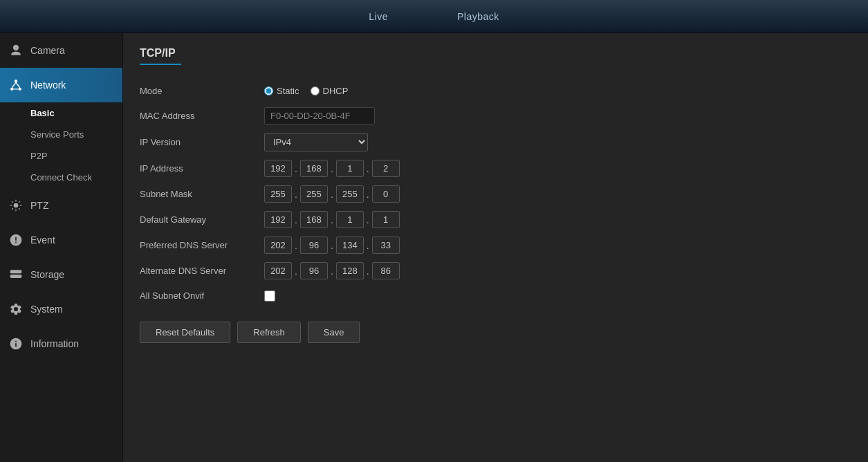 The height and width of the screenshot is (462, 868). Describe the element at coordinates (332, 271) in the screenshot. I see `alternate-dns-octet-group: . . .` at that location.